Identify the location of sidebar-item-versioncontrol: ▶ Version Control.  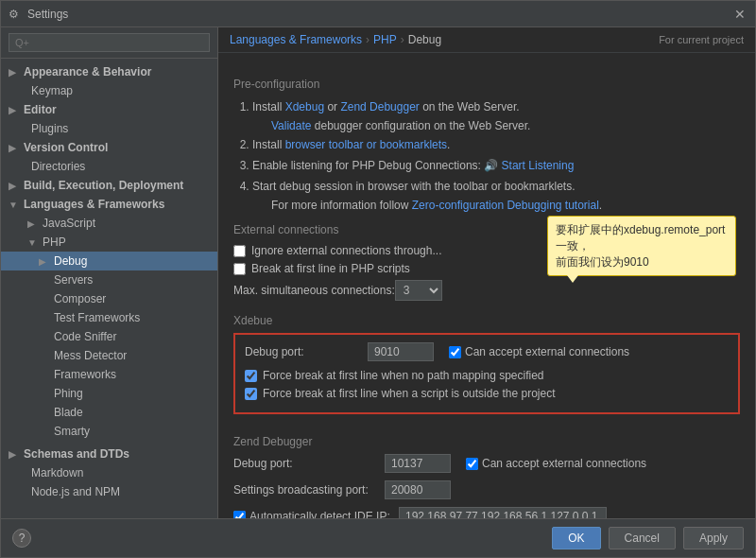
(110, 148).